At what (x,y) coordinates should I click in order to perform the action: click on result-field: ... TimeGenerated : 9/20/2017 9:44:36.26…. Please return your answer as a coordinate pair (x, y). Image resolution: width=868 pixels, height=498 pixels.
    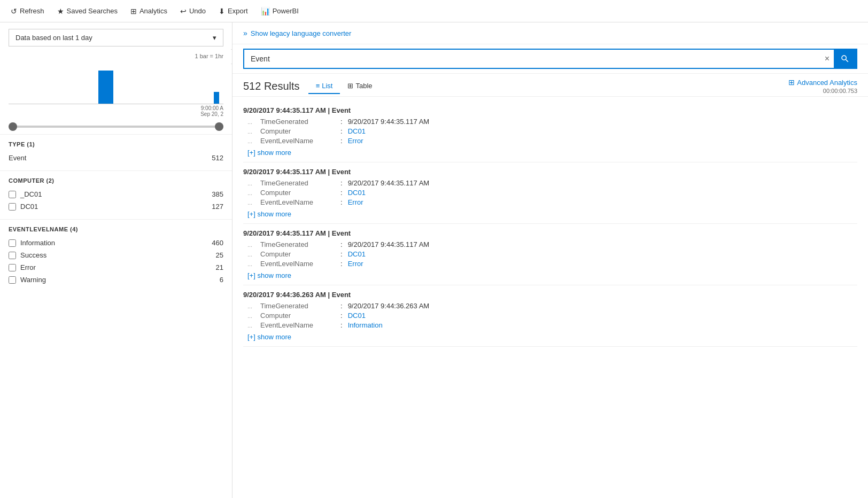
    Looking at the image, I should click on (551, 306).